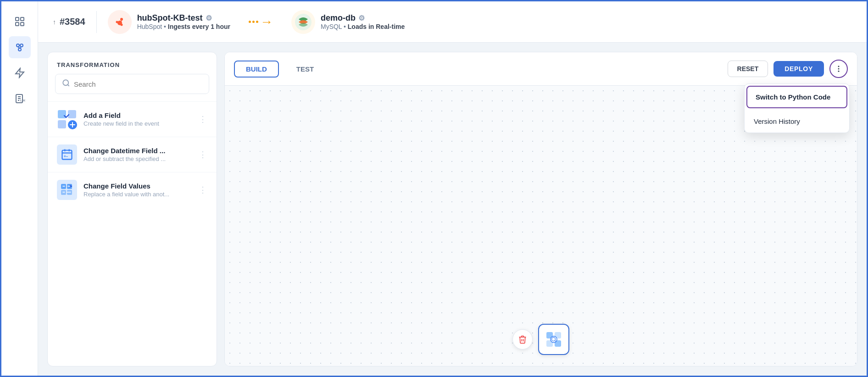  I want to click on sidebar: LOG, so click(20, 188).